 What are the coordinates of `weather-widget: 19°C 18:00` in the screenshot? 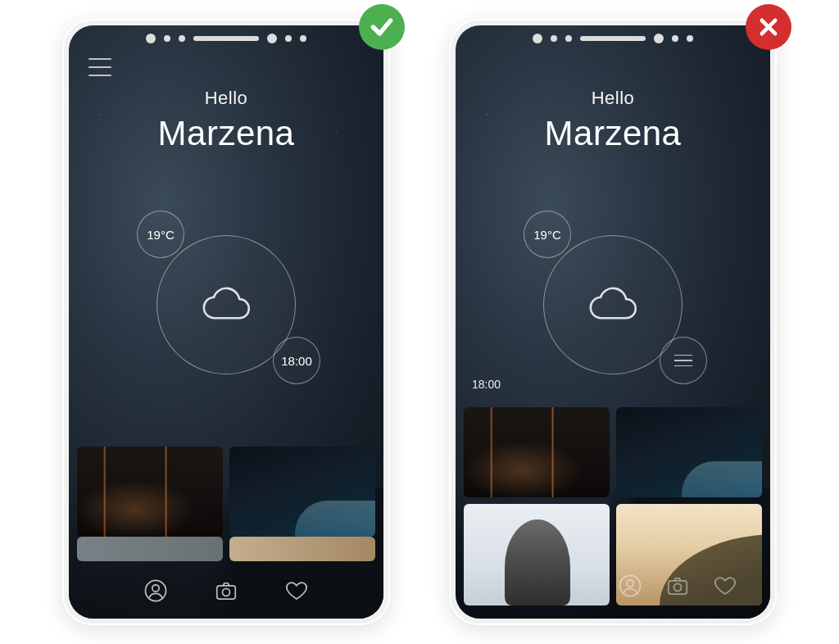 It's located at (226, 305).